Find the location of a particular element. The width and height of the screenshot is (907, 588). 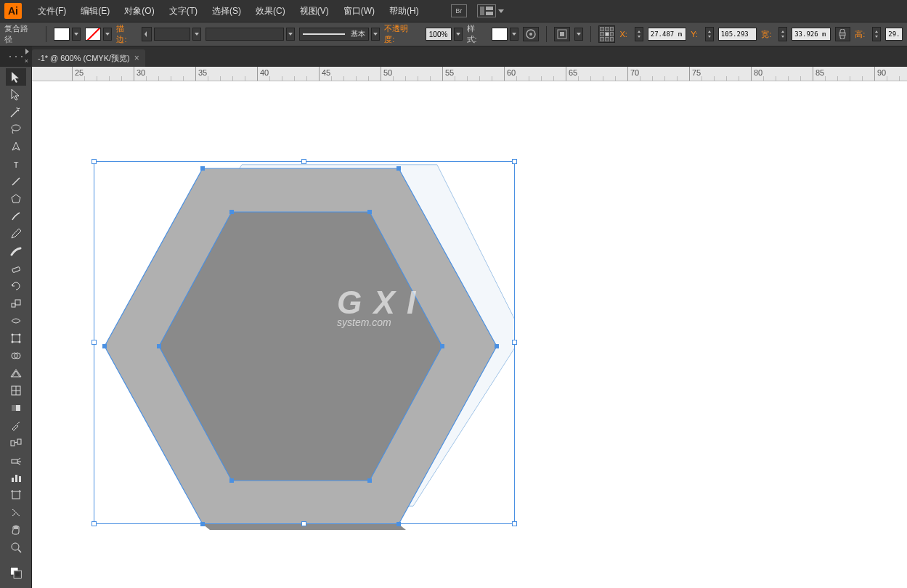

eyedropper-tool is located at coordinates (16, 425).